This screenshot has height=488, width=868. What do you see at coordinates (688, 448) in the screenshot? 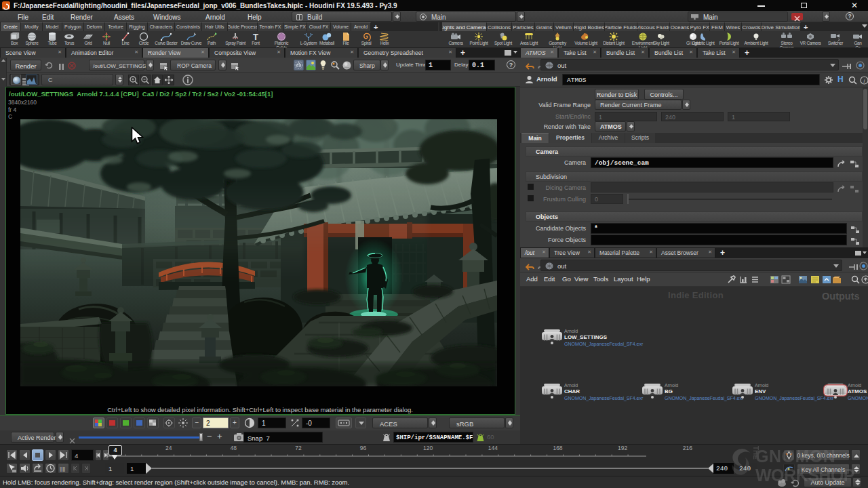
I see `svg-text: 216` at bounding box center [688, 448].